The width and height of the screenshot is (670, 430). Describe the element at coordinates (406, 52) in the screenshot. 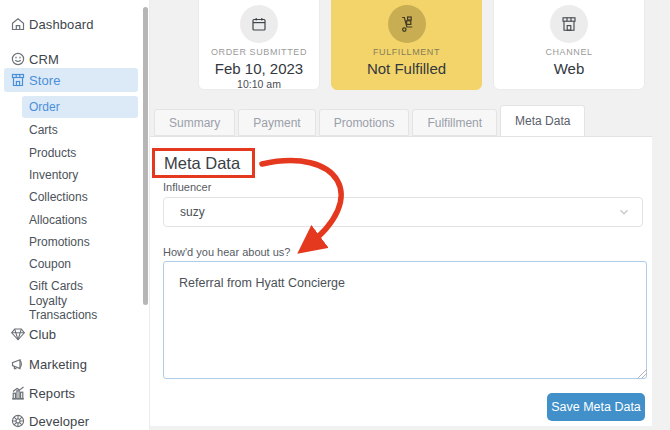

I see `card-label: FULFILLMENT` at that location.